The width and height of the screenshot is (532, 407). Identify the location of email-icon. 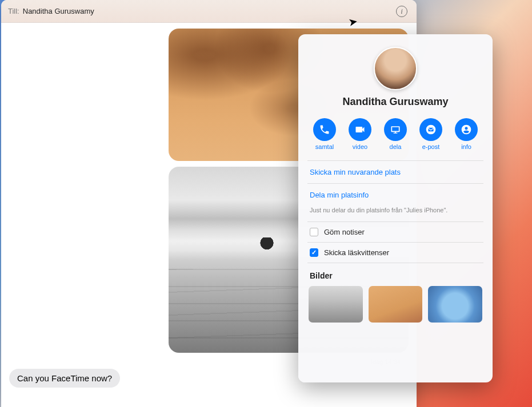
(431, 130).